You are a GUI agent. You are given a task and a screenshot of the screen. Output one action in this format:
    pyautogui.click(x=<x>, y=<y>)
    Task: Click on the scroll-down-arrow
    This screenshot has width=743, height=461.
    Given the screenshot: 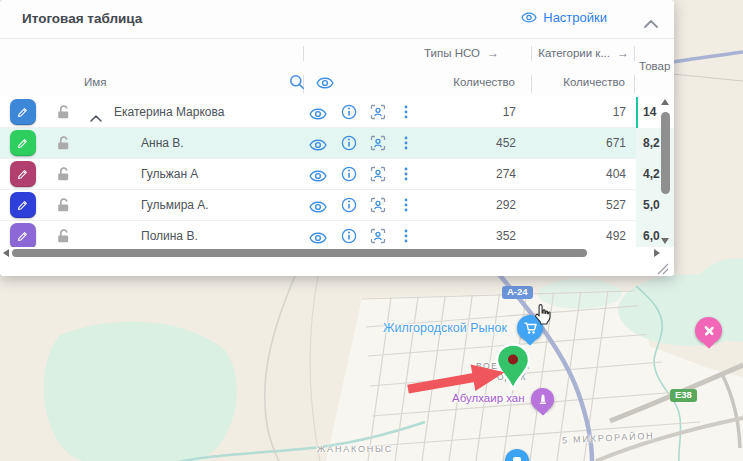 What is the action you would take?
    pyautogui.click(x=665, y=241)
    